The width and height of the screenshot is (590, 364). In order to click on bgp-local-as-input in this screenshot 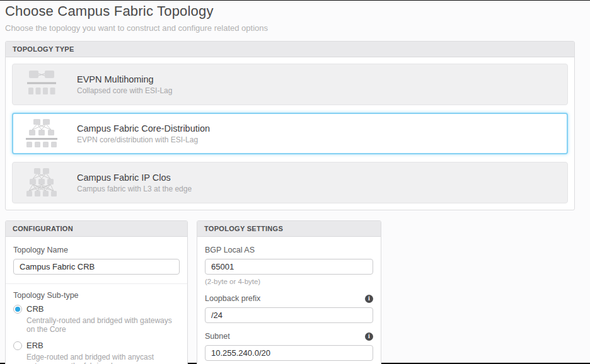, I will do `click(289, 267)`.